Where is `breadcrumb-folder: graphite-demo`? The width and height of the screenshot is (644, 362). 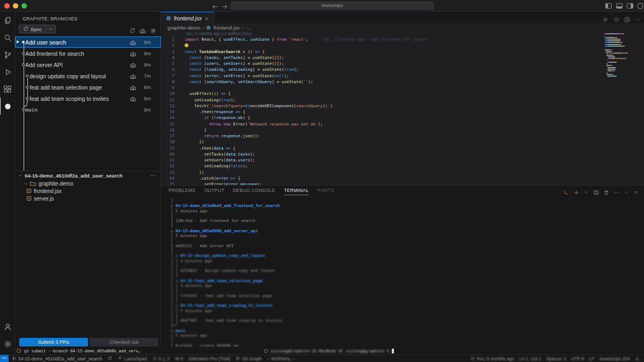 breadcrumb-folder: graphite-demo is located at coordinates (184, 28).